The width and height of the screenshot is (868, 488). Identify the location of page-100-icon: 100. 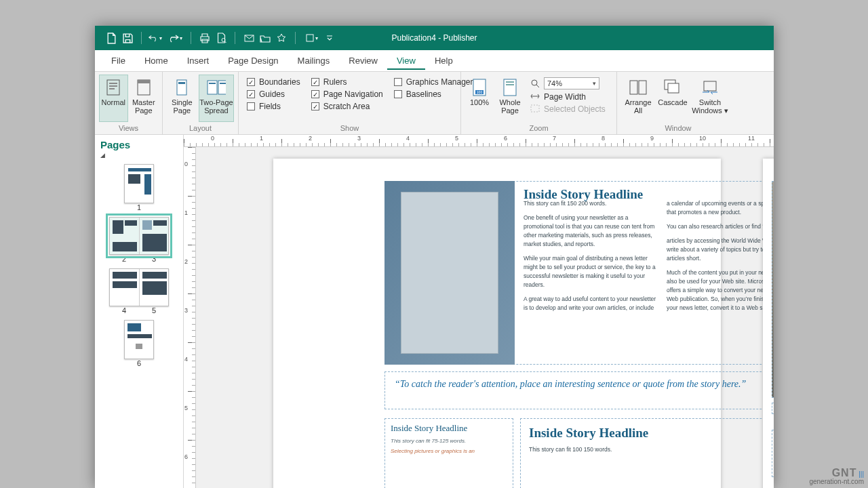
(479, 87).